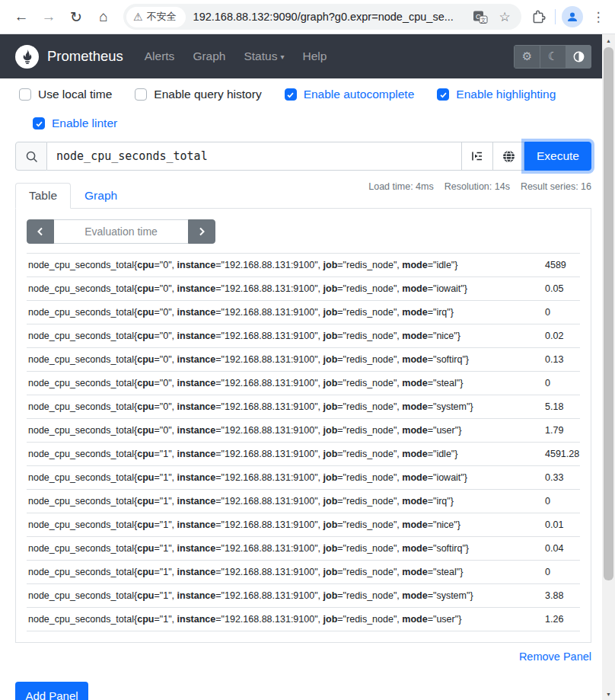 The image size is (615, 700). What do you see at coordinates (301, 90) in the screenshot?
I see `options-row-1: Use local timeEnable query historyEnable…` at bounding box center [301, 90].